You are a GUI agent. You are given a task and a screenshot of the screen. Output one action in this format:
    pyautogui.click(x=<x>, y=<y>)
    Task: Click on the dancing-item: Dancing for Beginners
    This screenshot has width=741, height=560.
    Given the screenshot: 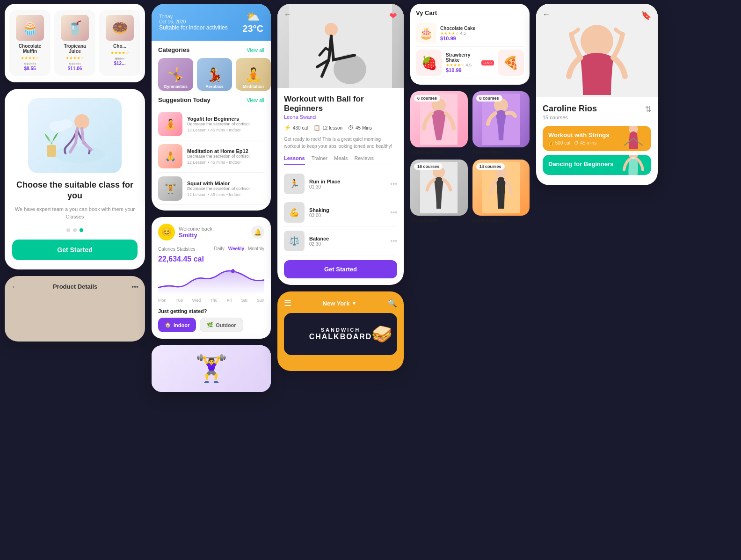 What is the action you would take?
    pyautogui.click(x=597, y=165)
    